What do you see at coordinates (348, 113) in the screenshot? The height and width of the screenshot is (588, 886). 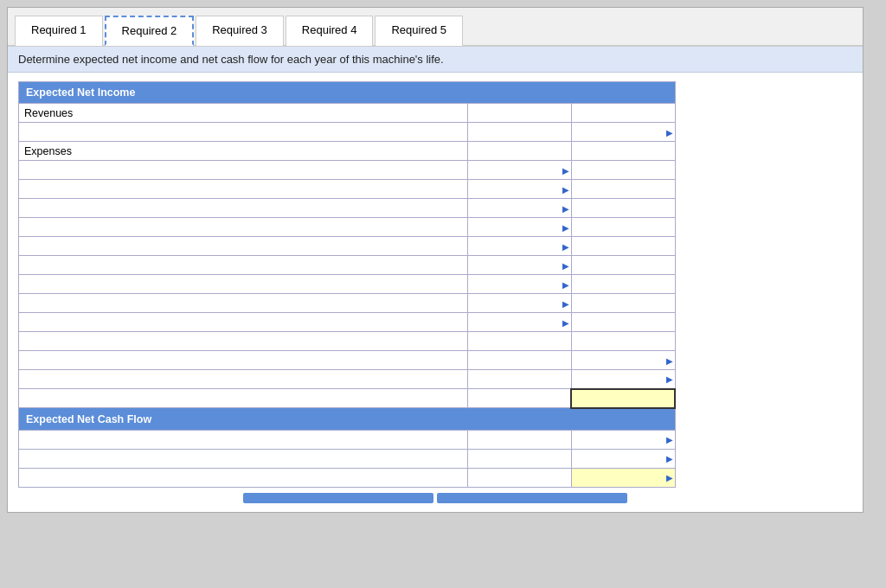 I see `revenues-label-row: Revenues` at bounding box center [348, 113].